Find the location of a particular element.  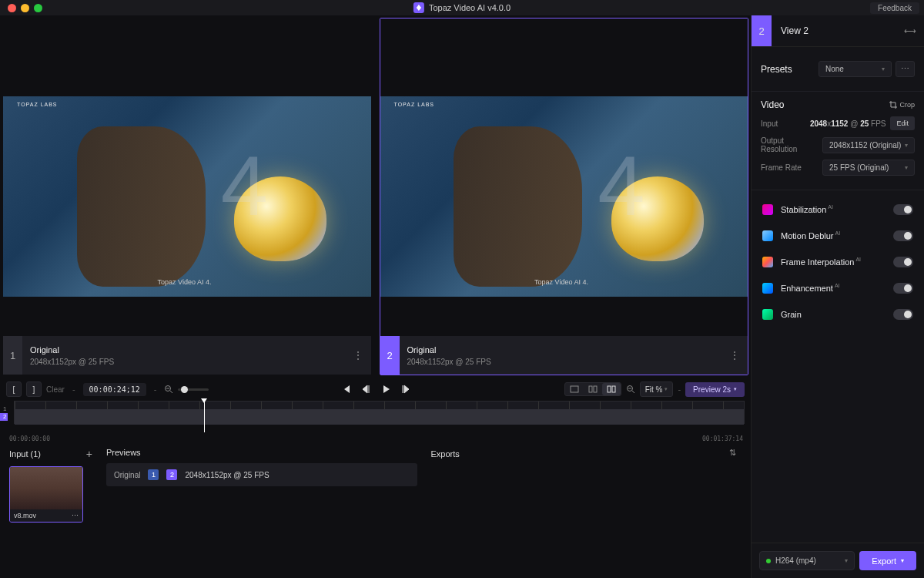

filter-grain: Grain is located at coordinates (838, 314).